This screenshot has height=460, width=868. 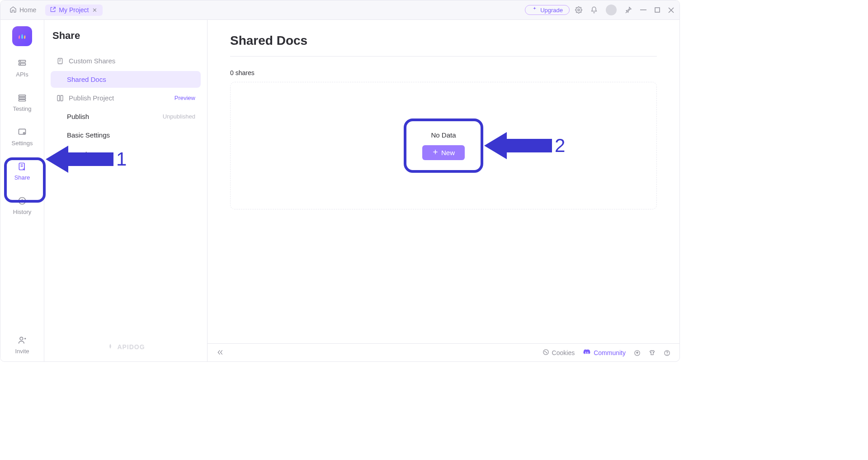 I want to click on upgrade-label: Upgrade, so click(x=552, y=10).